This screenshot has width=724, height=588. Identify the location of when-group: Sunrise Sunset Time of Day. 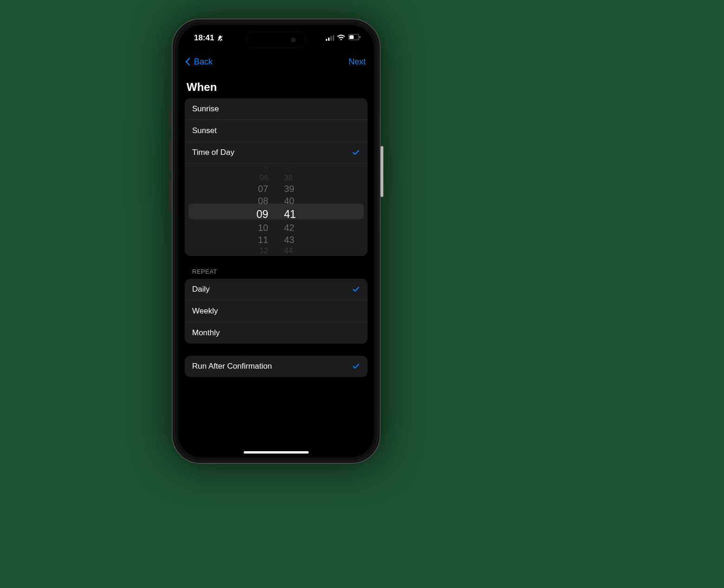
(276, 177).